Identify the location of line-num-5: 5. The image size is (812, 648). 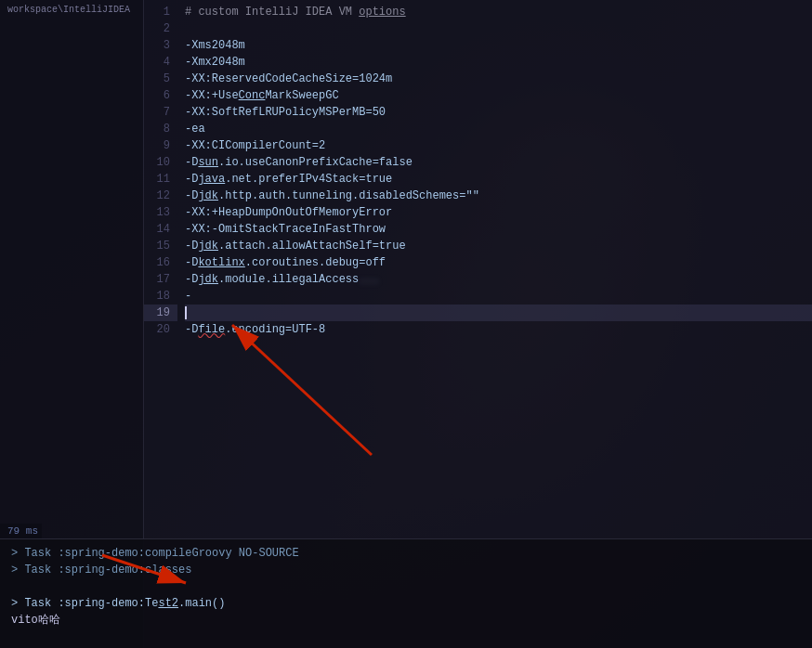
(161, 79).